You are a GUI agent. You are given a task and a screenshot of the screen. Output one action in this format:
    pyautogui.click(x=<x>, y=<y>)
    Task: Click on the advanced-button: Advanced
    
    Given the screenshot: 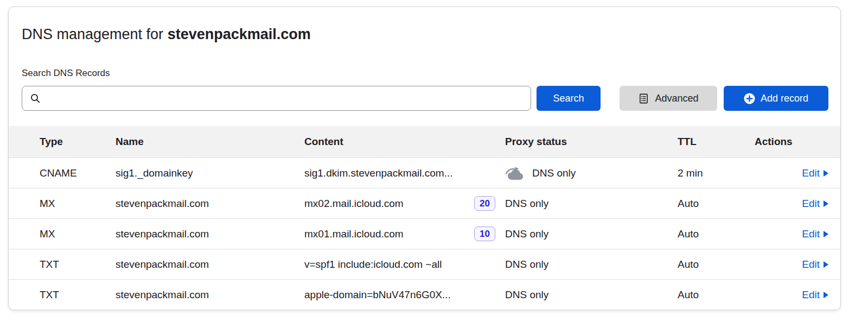 What is the action you would take?
    pyautogui.click(x=668, y=98)
    